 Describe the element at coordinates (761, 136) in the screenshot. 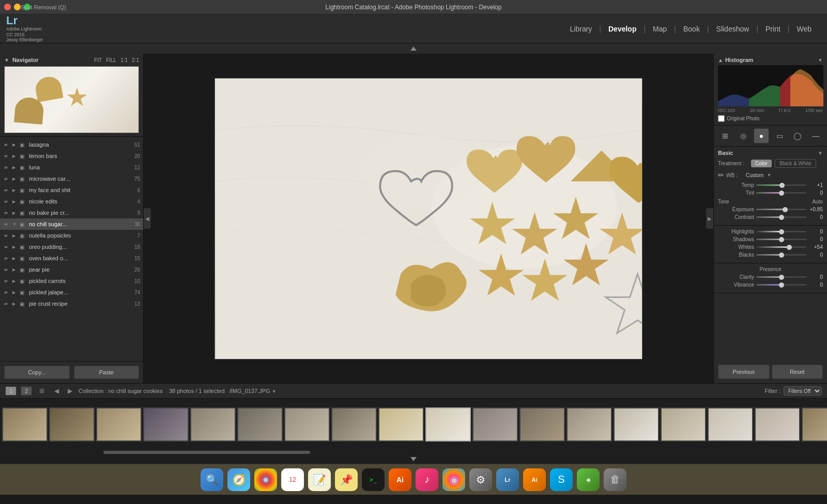

I see `redeye-tool: ●` at that location.